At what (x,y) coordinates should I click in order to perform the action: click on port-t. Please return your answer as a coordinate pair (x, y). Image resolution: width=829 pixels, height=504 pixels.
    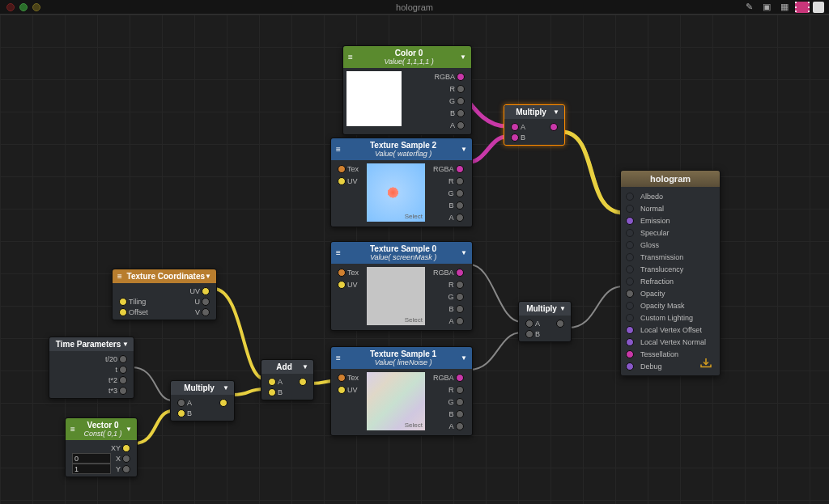
    Looking at the image, I should click on (123, 370).